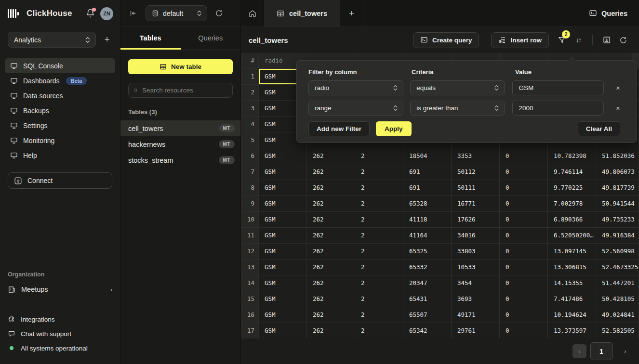 The height and width of the screenshot is (364, 639). Describe the element at coordinates (626, 351) in the screenshot. I see `next-page-button: ›` at that location.